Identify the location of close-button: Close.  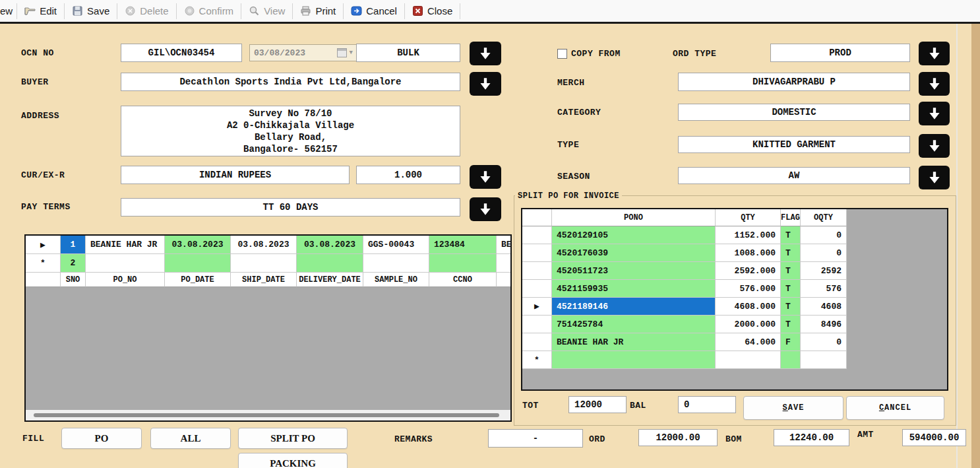
(433, 11).